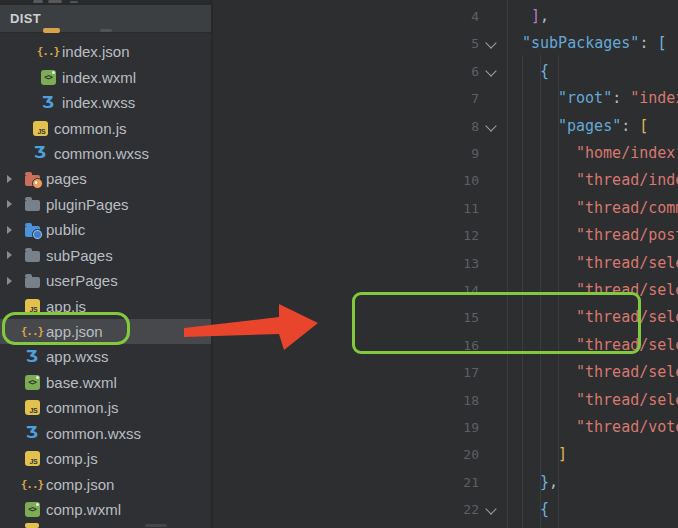  Describe the element at coordinates (460, 208) in the screenshot. I see `line-number: 11` at that location.